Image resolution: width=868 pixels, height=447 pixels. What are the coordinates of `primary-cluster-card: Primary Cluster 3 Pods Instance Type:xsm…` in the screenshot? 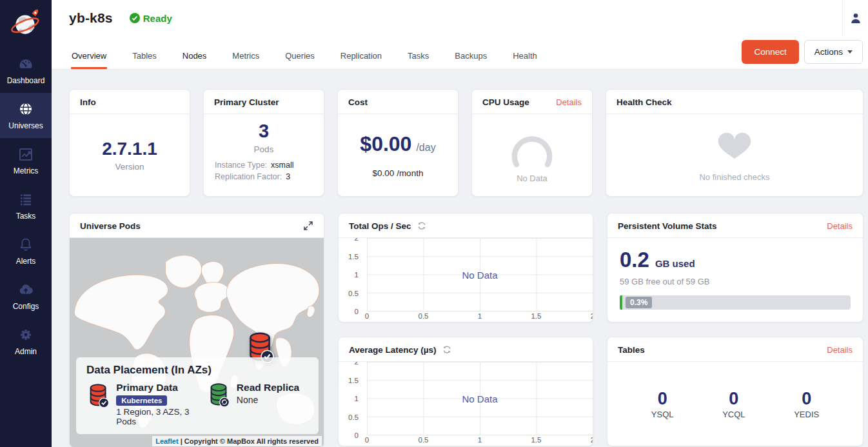 It's located at (264, 143).